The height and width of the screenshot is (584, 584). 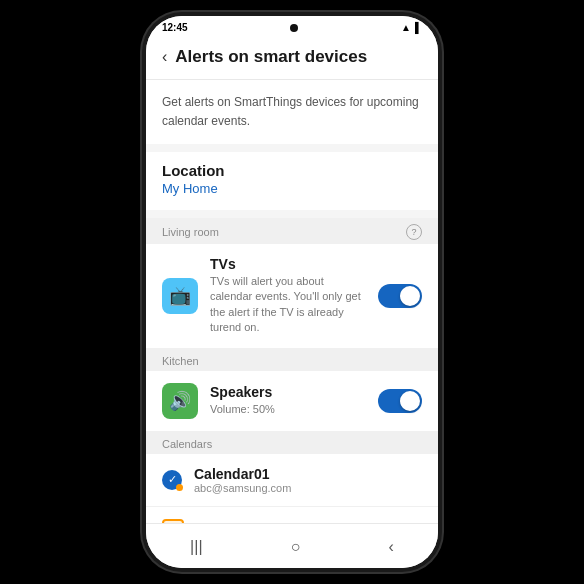 What do you see at coordinates (392, 547) in the screenshot?
I see `back-nav-button: ‹` at bounding box center [392, 547].